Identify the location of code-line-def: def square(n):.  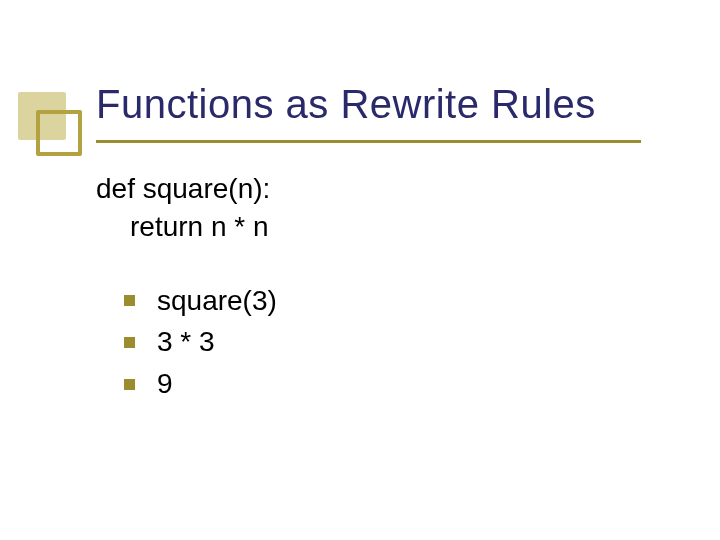
(186, 189).